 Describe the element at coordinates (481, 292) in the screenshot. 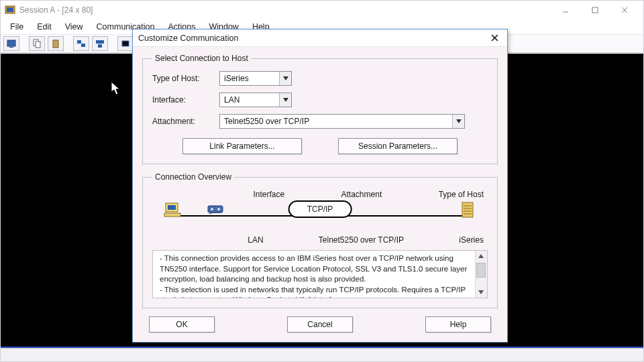

I see `scroll-down-icon` at that location.